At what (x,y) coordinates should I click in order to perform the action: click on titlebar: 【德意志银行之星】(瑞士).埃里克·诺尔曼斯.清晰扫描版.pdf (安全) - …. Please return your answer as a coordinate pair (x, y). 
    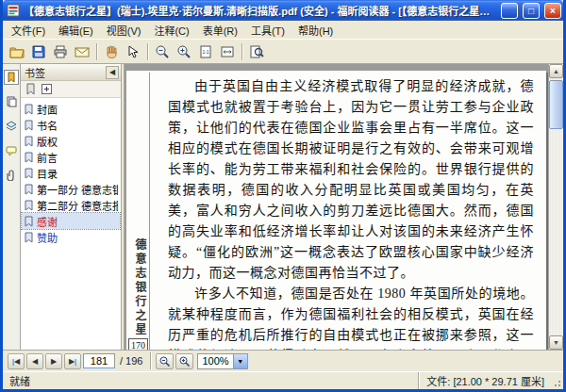
    Looking at the image, I should click on (283, 10).